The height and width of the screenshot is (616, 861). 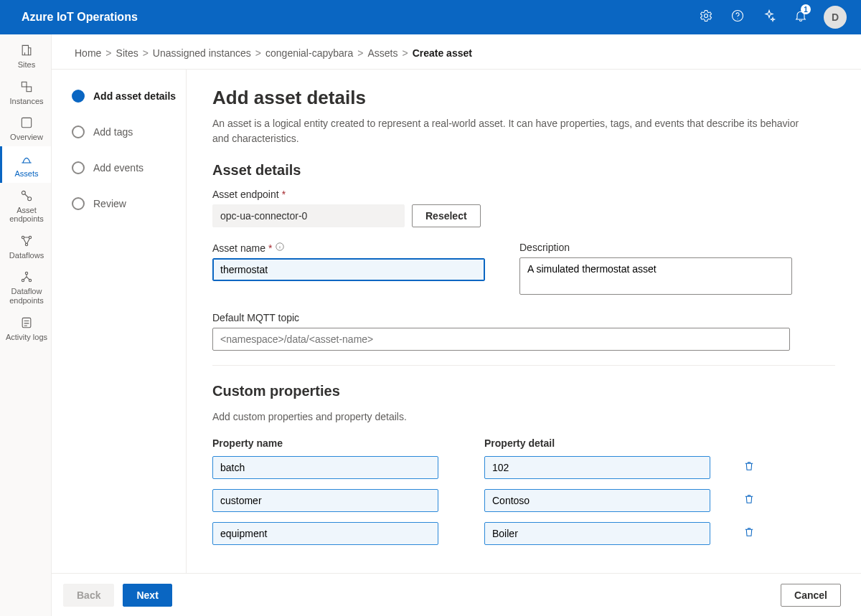 What do you see at coordinates (202, 53) in the screenshot?
I see `crumb-unassigned: Unassigned instances` at bounding box center [202, 53].